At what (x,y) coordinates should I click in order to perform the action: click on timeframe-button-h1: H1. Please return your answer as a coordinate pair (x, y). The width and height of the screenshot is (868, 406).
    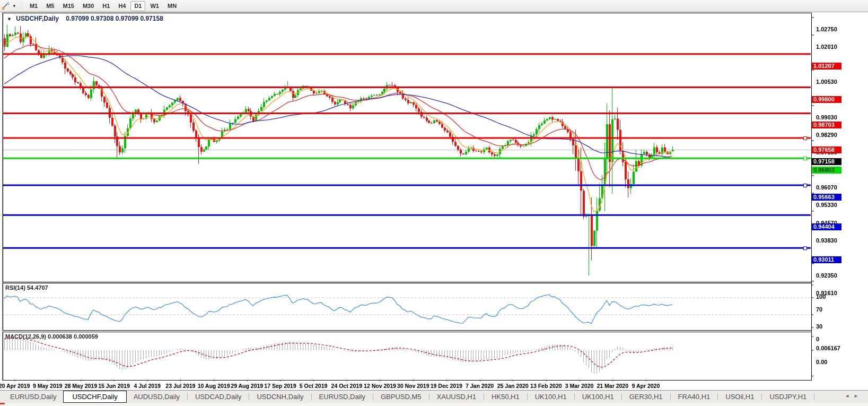
    Looking at the image, I should click on (106, 6).